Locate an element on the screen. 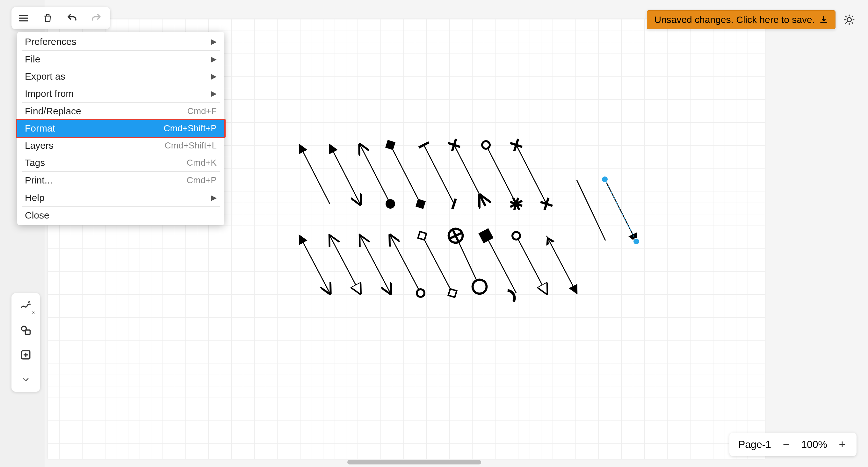 Image resolution: width=868 pixels, height=467 pixels. menu-item-label: Format is located at coordinates (40, 128).